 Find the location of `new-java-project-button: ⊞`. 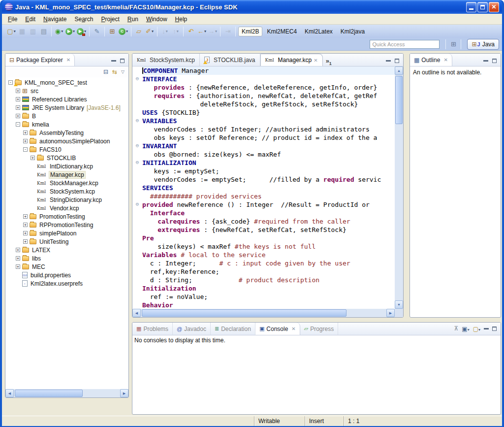

new-java-project-button: ⊞ is located at coordinates (112, 32).